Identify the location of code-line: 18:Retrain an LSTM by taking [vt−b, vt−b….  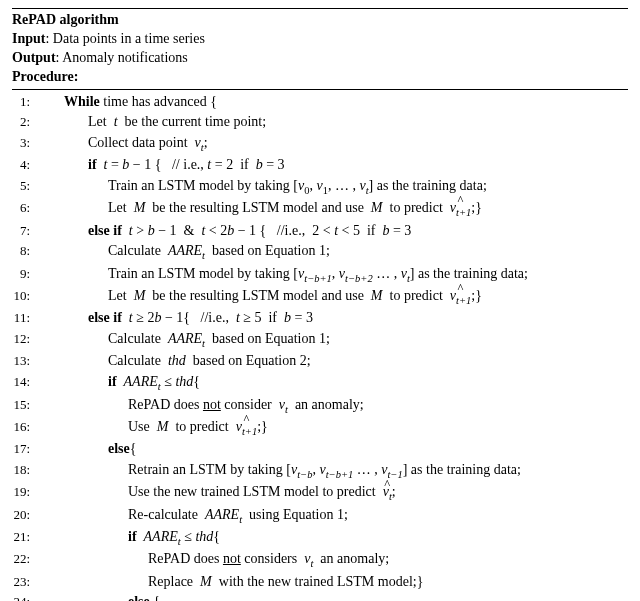
(320, 471).